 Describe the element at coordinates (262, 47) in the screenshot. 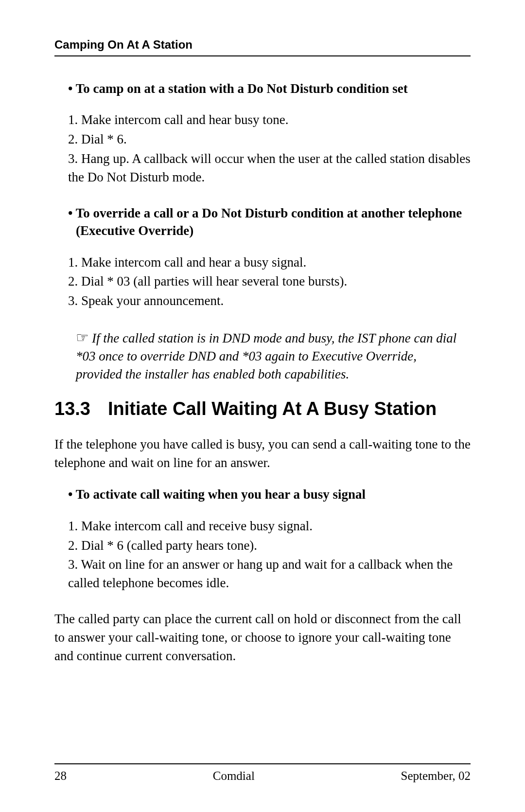

I see `page-header: Camping On At A Station` at that location.